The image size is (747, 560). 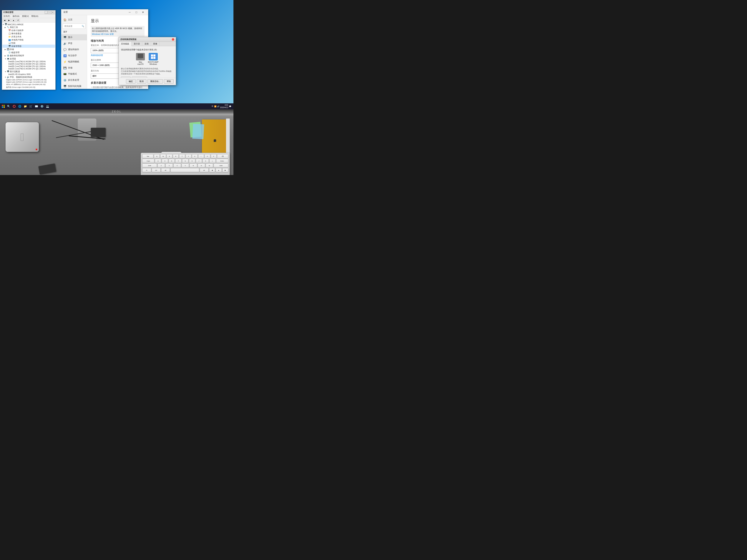 I want to click on tree-cpu3: Intel(R) Core(TM) i5-3415M CPU @ 2.30GHz, so click(x=29, y=66).